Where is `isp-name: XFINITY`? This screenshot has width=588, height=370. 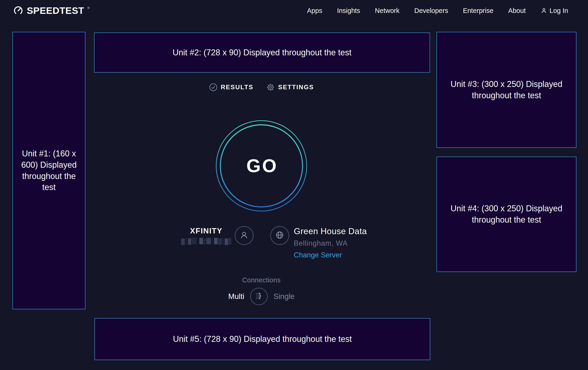 isp-name: XFINITY is located at coordinates (206, 231).